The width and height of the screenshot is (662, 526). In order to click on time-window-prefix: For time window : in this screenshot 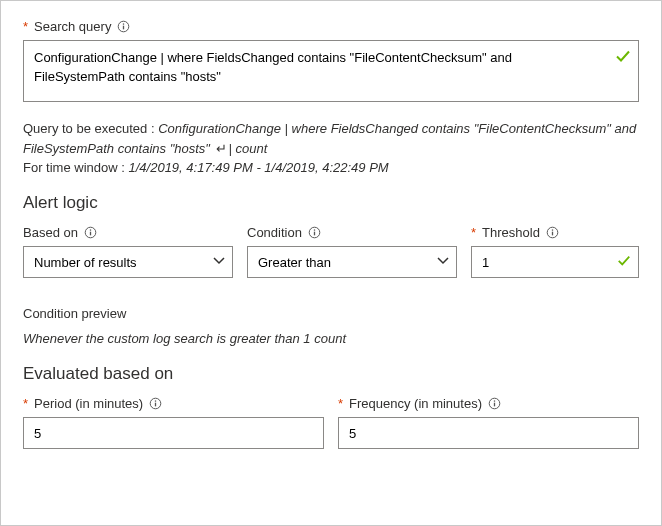, I will do `click(76, 168)`.